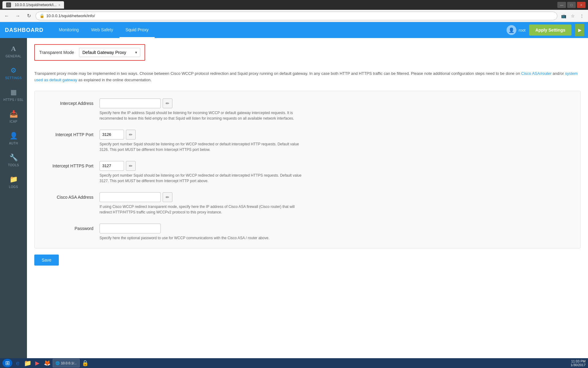  What do you see at coordinates (562, 5) in the screenshot?
I see `minimize-button: —` at bounding box center [562, 5].